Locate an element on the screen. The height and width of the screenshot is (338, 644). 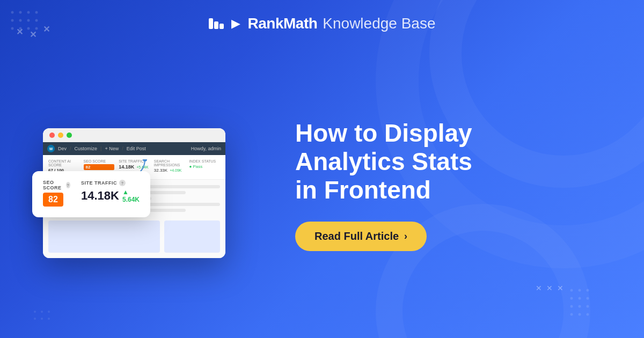
cta-label: Read Full Article is located at coordinates (356, 236).